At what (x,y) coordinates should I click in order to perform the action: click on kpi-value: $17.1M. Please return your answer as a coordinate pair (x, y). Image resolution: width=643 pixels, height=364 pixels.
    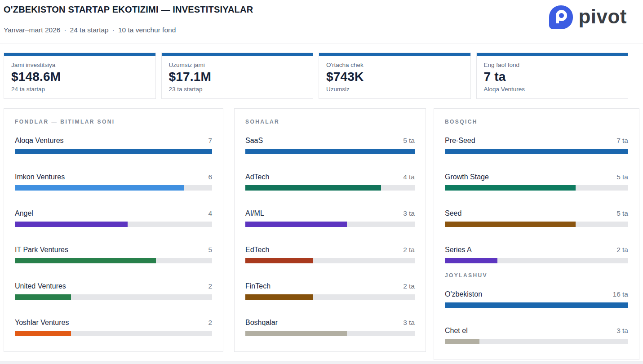
    Looking at the image, I should click on (237, 77).